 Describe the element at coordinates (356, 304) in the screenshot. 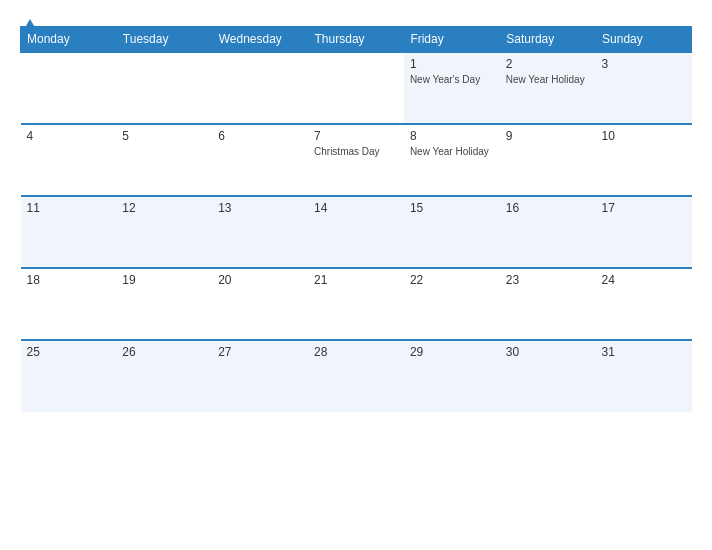

I see `calendar-cell: 21` at that location.